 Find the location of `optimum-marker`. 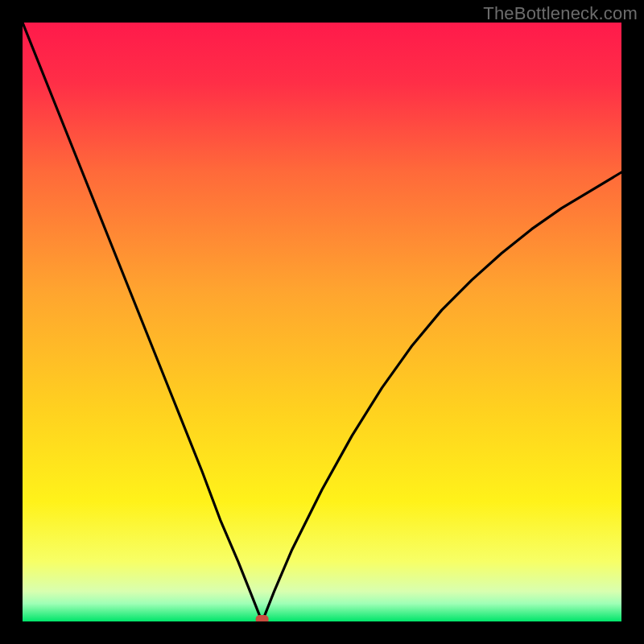

optimum-marker is located at coordinates (262, 618).